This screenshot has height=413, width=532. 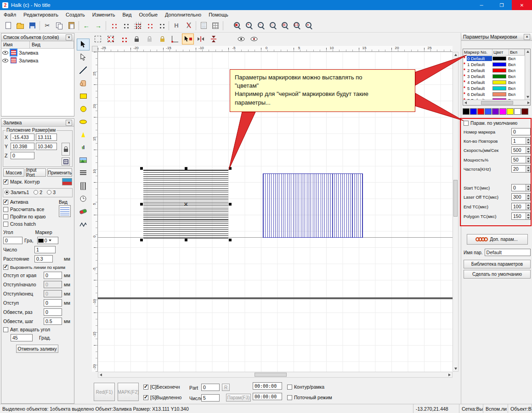 What do you see at coordinates (8, 26) in the screenshot?
I see `new-file-button` at bounding box center [8, 26].